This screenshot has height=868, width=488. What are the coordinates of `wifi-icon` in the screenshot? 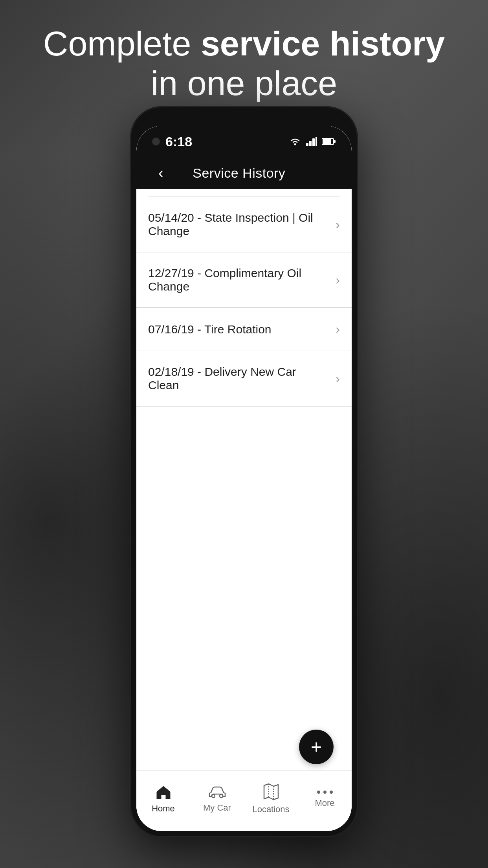 It's located at (295, 142).